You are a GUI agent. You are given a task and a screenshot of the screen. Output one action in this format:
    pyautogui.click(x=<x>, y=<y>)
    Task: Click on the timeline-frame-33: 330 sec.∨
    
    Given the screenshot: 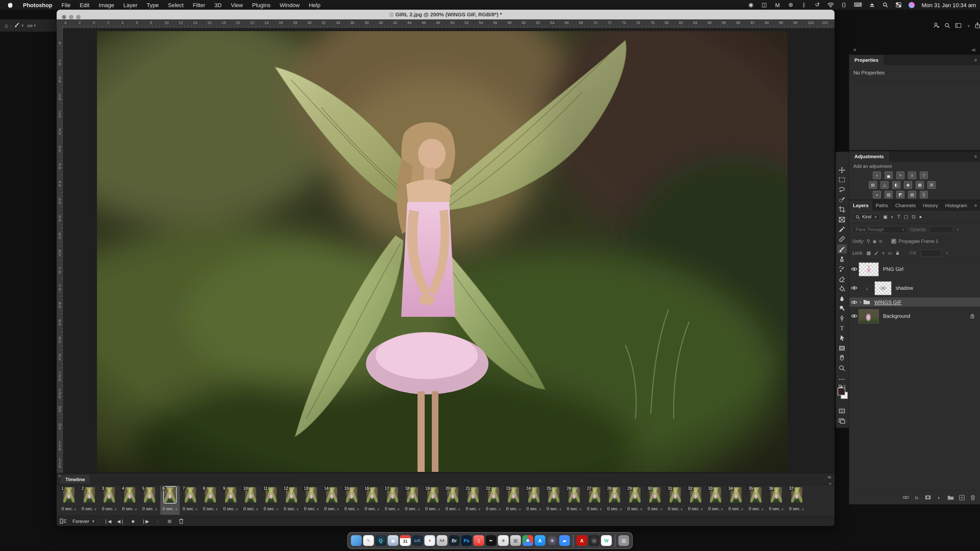 What is the action you would take?
    pyautogui.click(x=716, y=500)
    